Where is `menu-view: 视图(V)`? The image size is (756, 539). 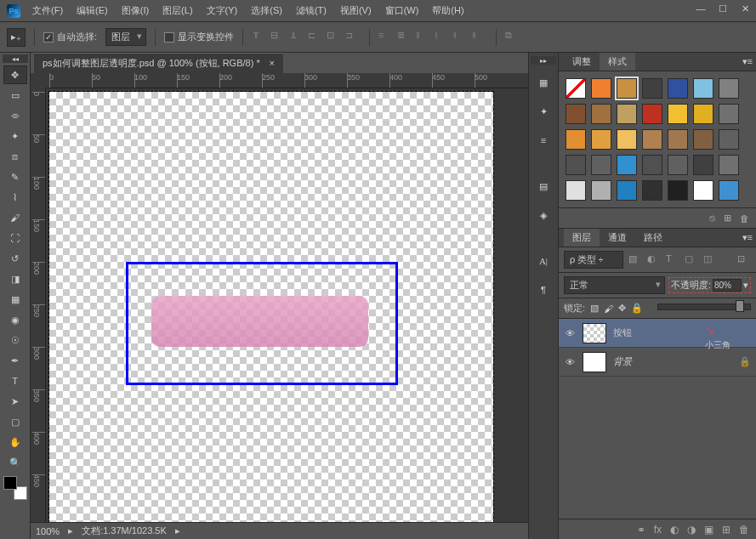 menu-view: 视图(V) is located at coordinates (355, 10).